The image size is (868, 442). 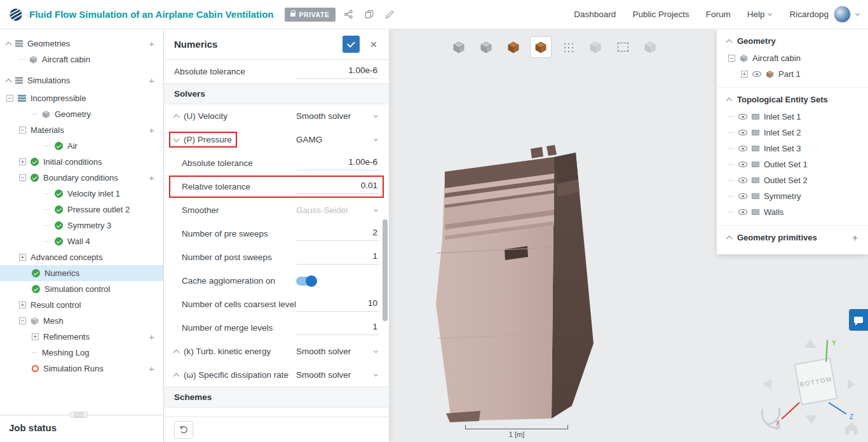 I want to click on tree-item-simulation-control: Simulation control, so click(x=81, y=289).